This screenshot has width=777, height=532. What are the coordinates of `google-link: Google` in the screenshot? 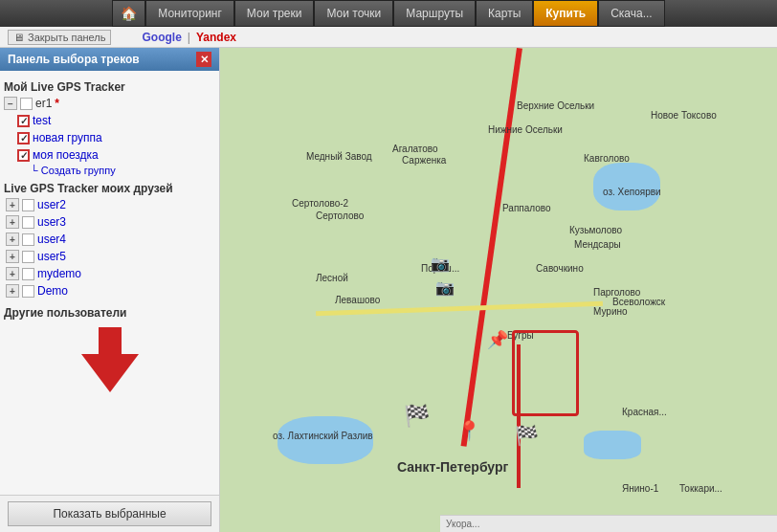 It's located at (161, 37).